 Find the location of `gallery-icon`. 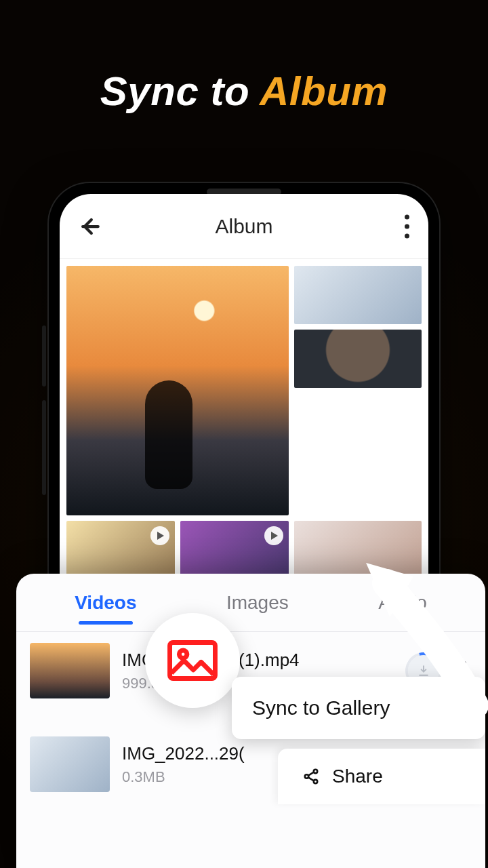

gallery-icon is located at coordinates (192, 660).